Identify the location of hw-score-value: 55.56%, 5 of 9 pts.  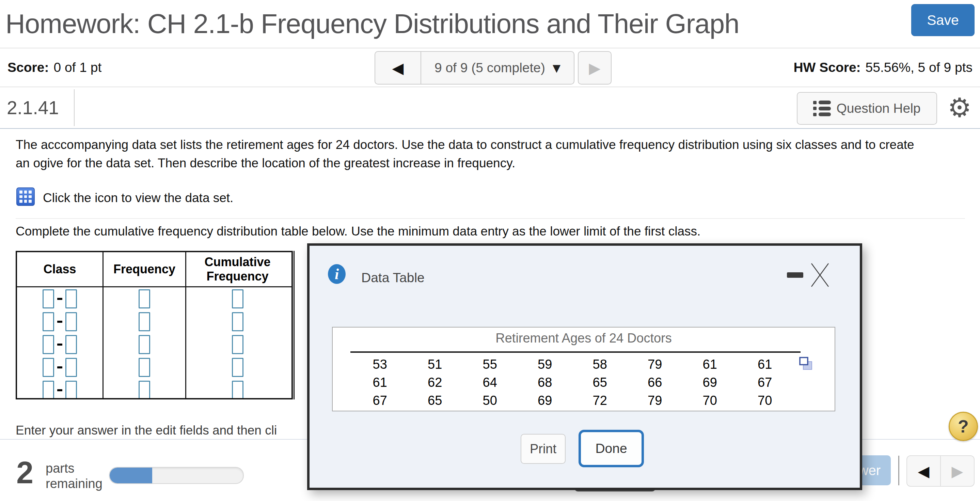
(919, 68).